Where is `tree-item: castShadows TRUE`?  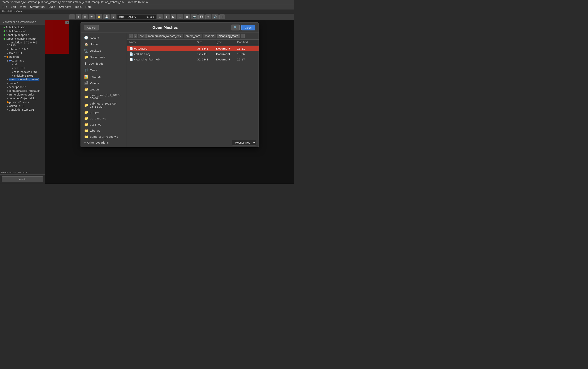 tree-item: castShadows TRUE is located at coordinates (22, 72).